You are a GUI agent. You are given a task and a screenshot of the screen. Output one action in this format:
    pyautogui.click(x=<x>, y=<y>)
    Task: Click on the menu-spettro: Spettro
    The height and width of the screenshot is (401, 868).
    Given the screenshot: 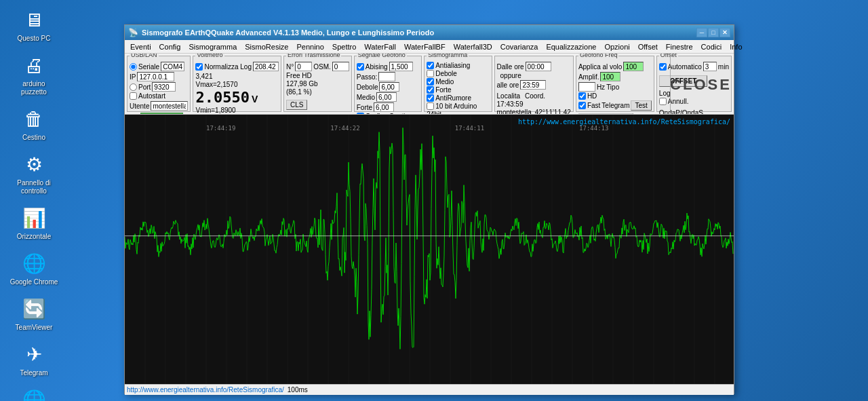 What is the action you would take?
    pyautogui.click(x=344, y=47)
    